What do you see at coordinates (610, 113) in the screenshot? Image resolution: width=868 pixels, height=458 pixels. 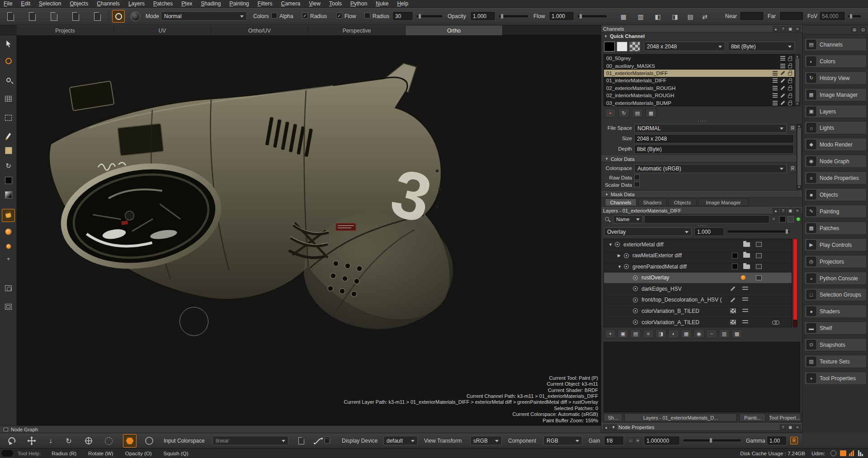 I see `add-channel-icon: +` at bounding box center [610, 113].